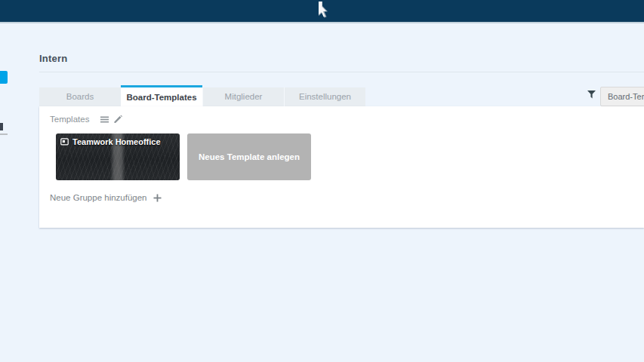  What do you see at coordinates (157, 198) in the screenshot?
I see `plus-icon` at bounding box center [157, 198].